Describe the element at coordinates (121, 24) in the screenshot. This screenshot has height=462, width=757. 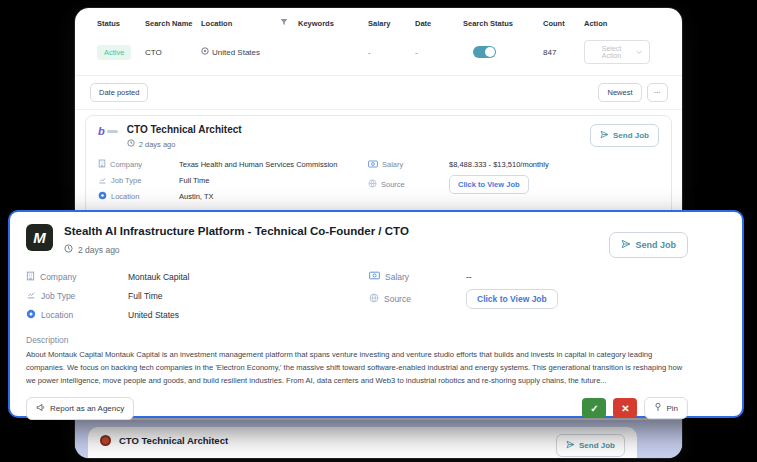
I see `column-header-status: Status` at that location.